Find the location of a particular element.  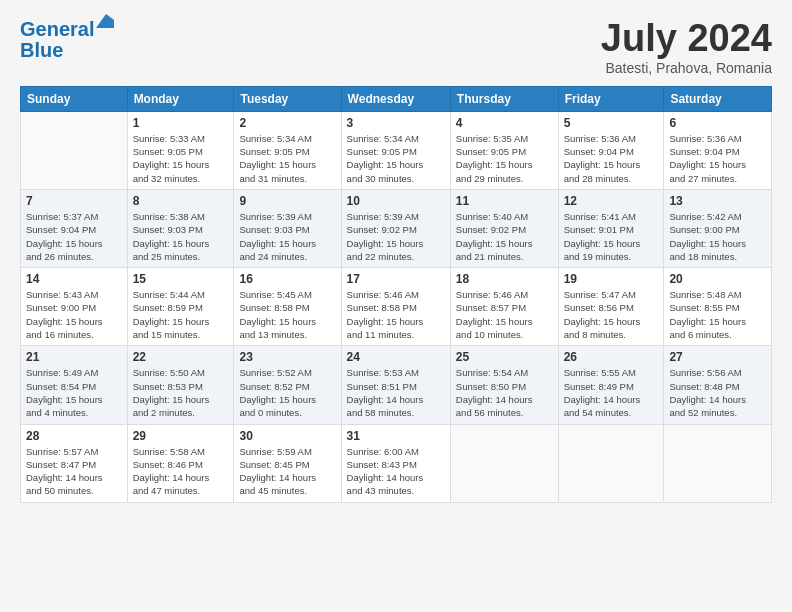

day-number: 4 is located at coordinates (504, 123).